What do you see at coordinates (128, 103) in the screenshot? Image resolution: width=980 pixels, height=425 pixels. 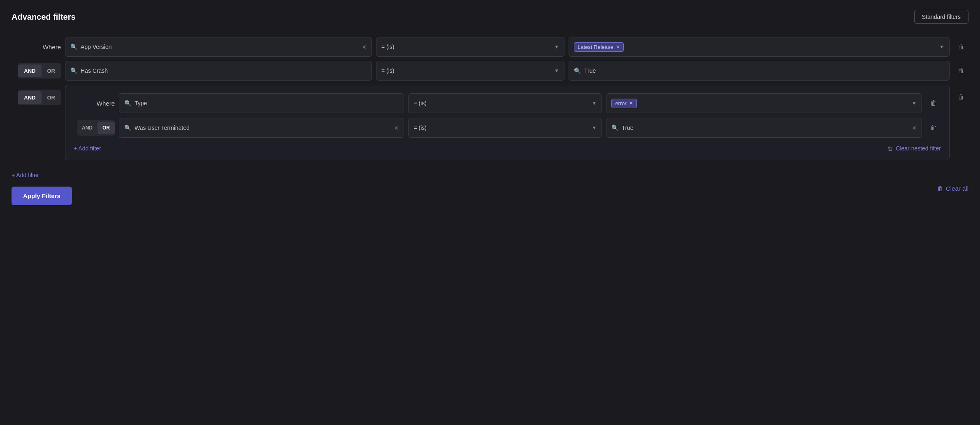 I see `search-icon-n1: 🔍` at bounding box center [128, 103].